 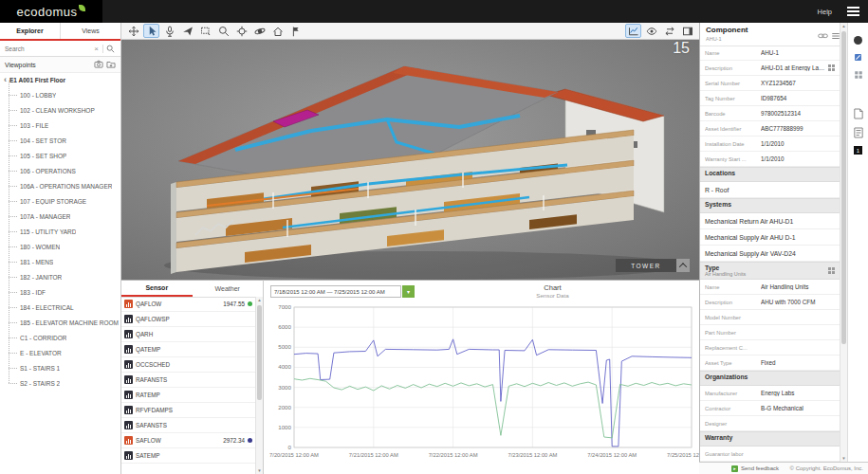 I want to click on room-item: 181 - MENS, so click(x=61, y=262).